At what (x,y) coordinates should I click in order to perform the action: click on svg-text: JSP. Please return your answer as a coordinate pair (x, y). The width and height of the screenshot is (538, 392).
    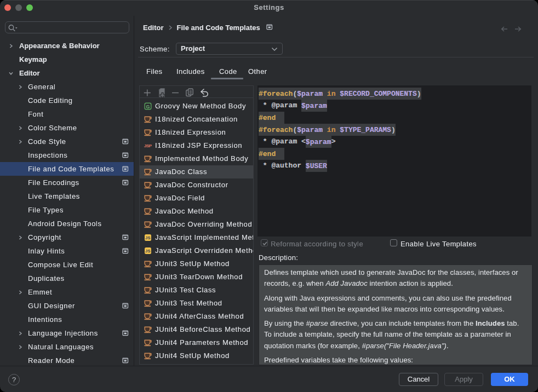
    Looking at the image, I should click on (148, 146).